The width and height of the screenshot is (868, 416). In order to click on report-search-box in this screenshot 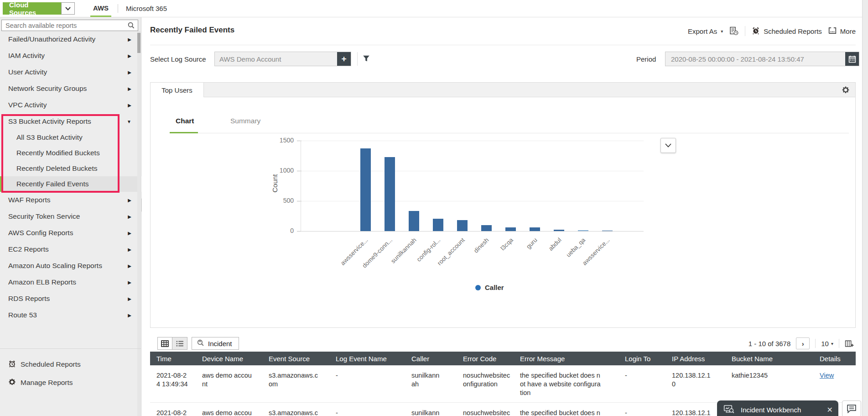, I will do `click(70, 26)`.